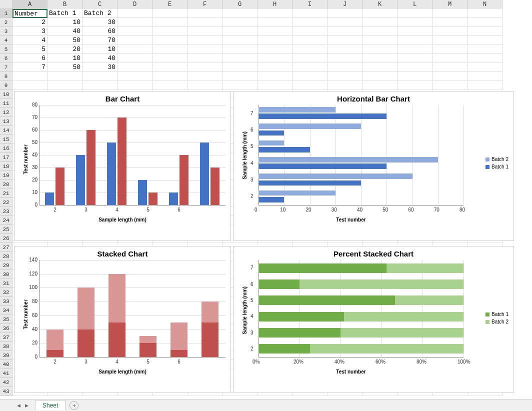  What do you see at coordinates (30, 58) in the screenshot?
I see `cell: 6` at bounding box center [30, 58].